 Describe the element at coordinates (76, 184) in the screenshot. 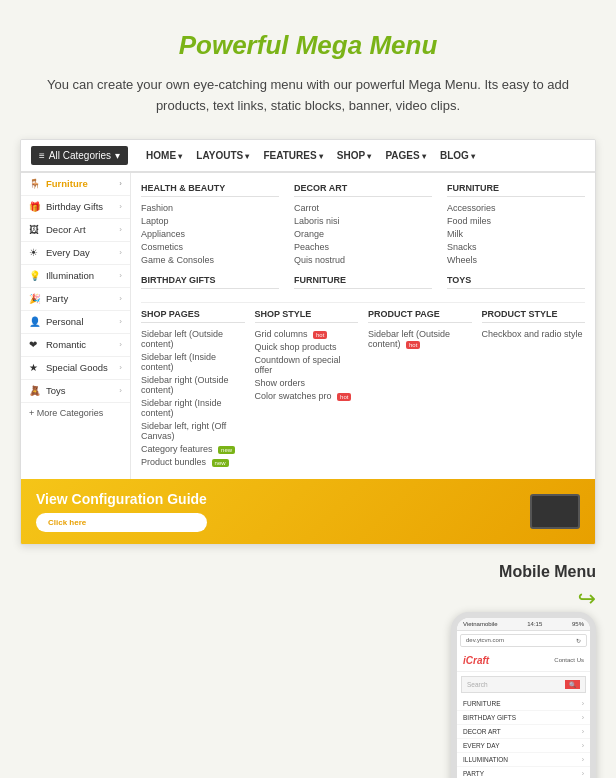

I see `sidebar-item-furniture: 🪑 Furniture ›` at that location.